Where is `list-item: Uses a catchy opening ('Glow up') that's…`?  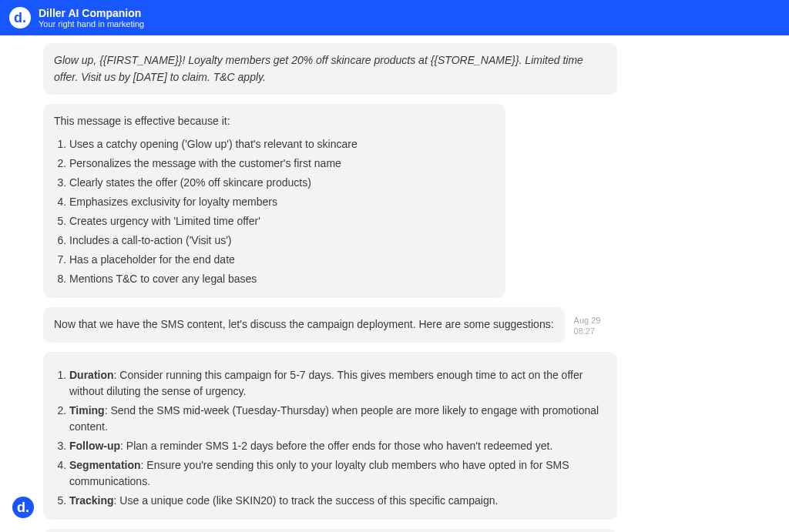 list-item: Uses a catchy opening ('Glow up') that's… is located at coordinates (282, 145).